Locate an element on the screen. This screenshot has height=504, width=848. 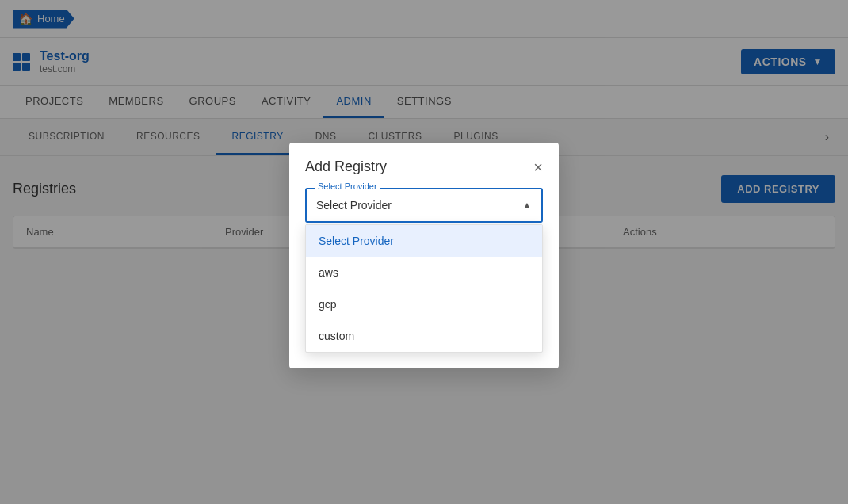
select-field: Select Provider ▲ is located at coordinates (424, 205).